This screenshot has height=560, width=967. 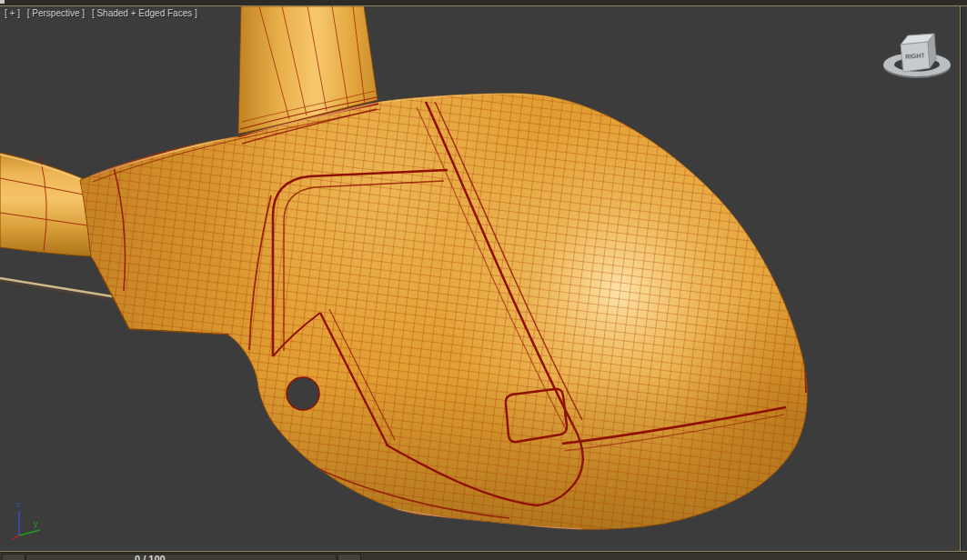 I want to click on viewport-menu-shading: [ Shaded + Edged Faces ], so click(x=145, y=13).